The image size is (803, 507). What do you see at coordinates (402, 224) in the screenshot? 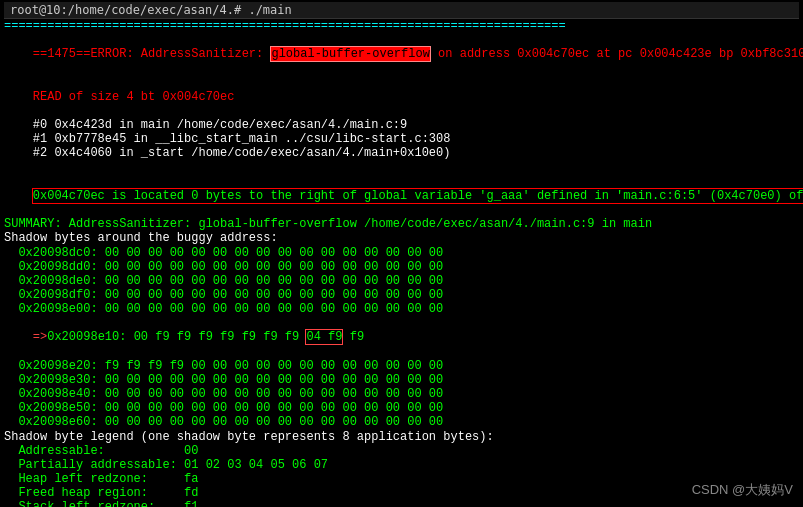
I see `summary-line: SUMMARY: AddressSanitizer: global-buffer…` at bounding box center [402, 224].